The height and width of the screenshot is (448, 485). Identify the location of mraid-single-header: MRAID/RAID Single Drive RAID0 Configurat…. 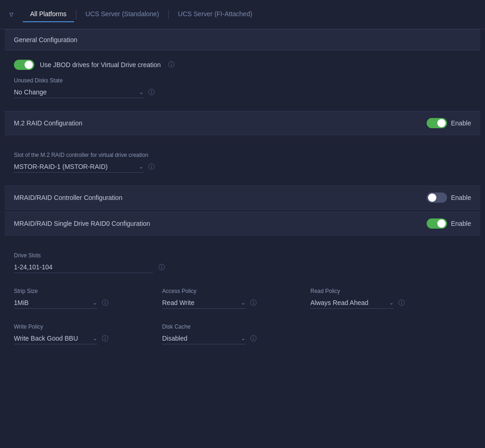
(243, 224).